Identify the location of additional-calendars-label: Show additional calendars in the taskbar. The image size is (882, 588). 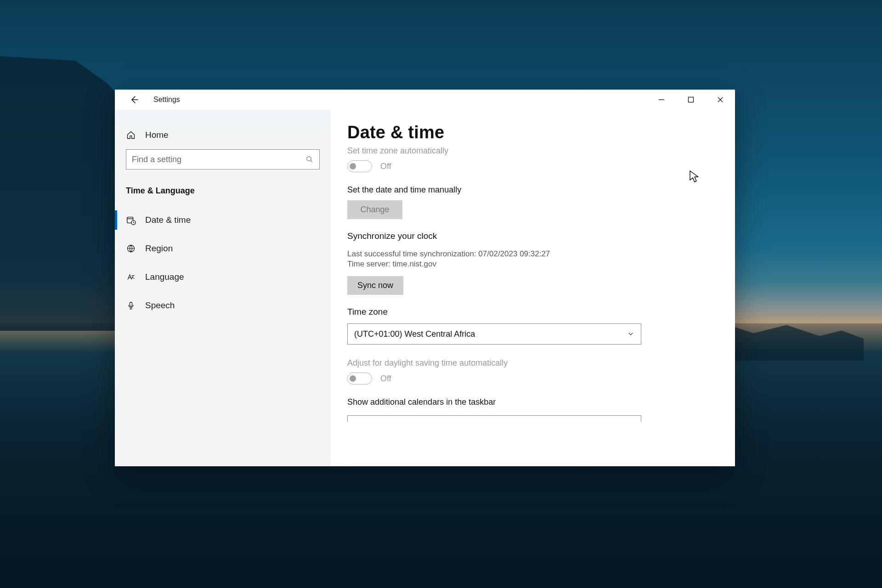
(533, 402).